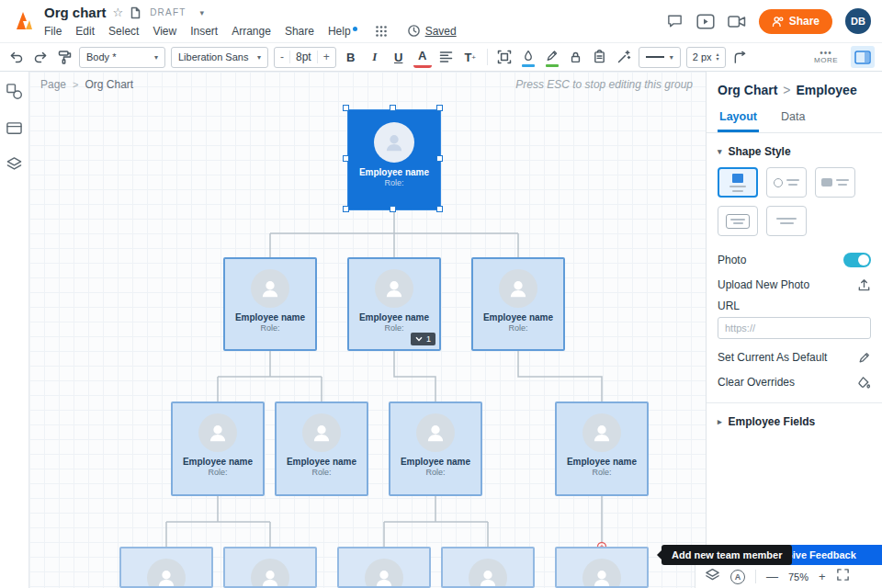 This screenshot has width=882, height=588. I want to click on frame-tool-icon, so click(15, 130).